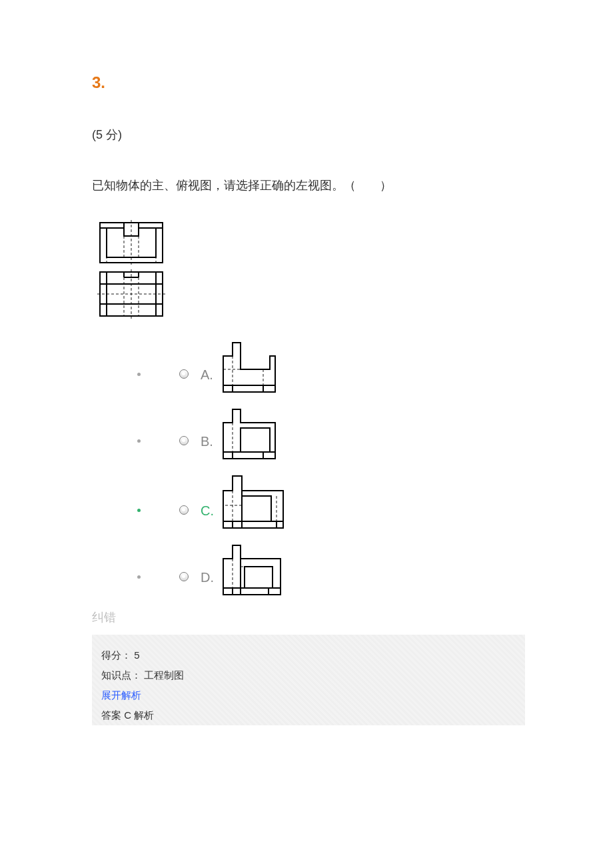 The width and height of the screenshot is (613, 868). What do you see at coordinates (352, 434) in the screenshot?
I see `option-b: B.` at bounding box center [352, 434].